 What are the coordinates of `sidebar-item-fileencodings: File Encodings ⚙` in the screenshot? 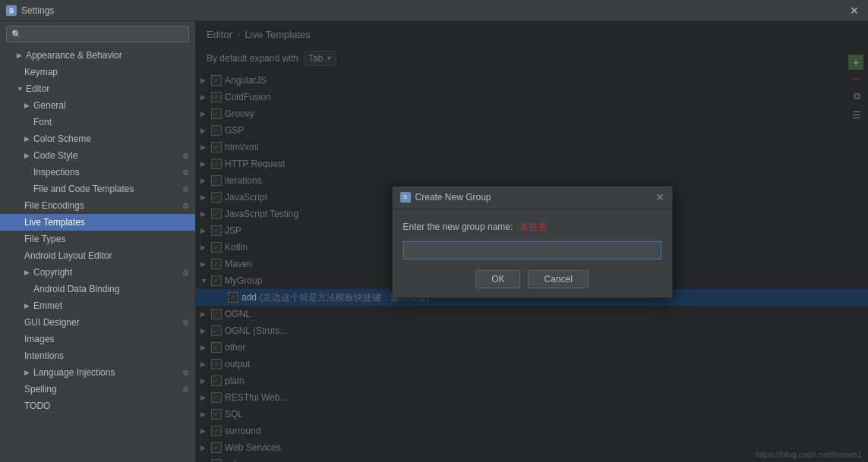 It's located at (97, 206).